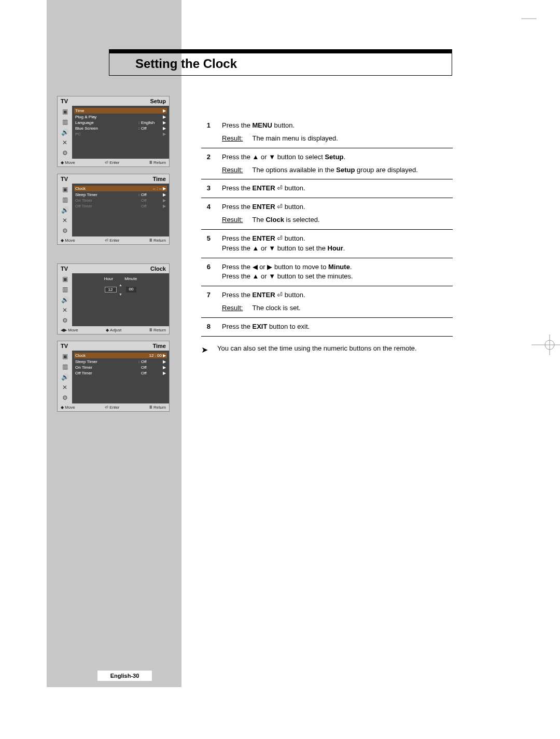  Describe the element at coordinates (158, 269) in the screenshot. I see `osd-title: Clock` at that location.